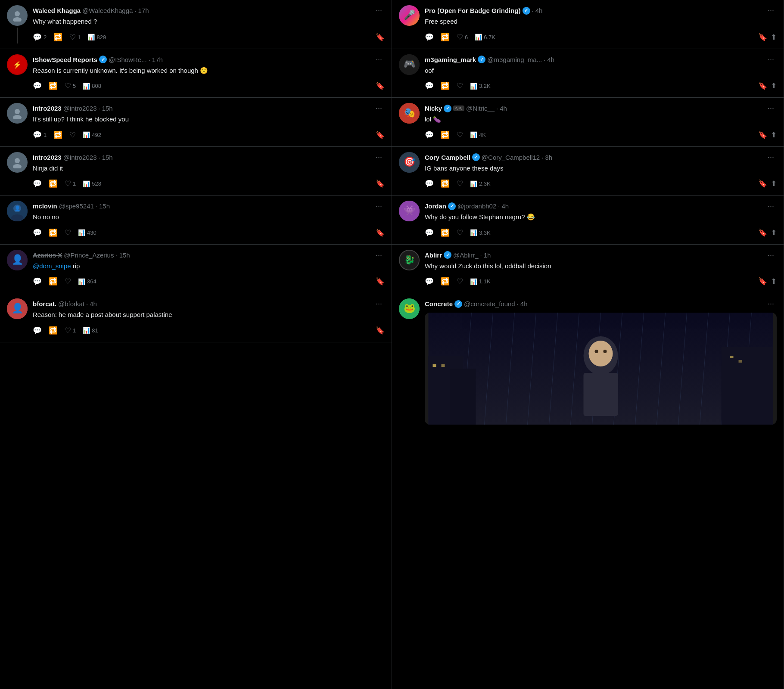 The width and height of the screenshot is (784, 689). Describe the element at coordinates (487, 37) in the screenshot. I see `views-button: 📊 6.7K` at that location.